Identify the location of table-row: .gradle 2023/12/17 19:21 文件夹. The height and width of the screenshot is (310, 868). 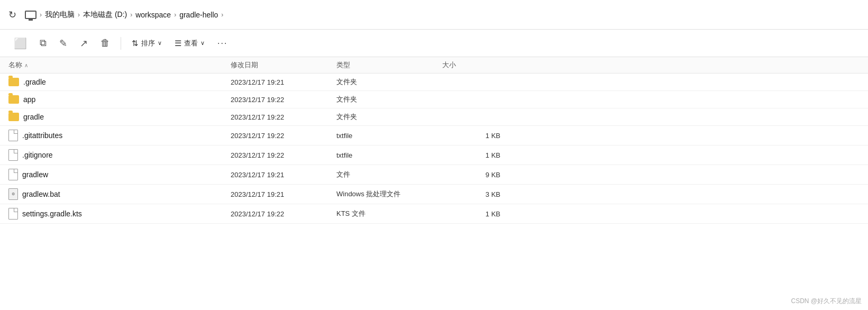
(434, 83).